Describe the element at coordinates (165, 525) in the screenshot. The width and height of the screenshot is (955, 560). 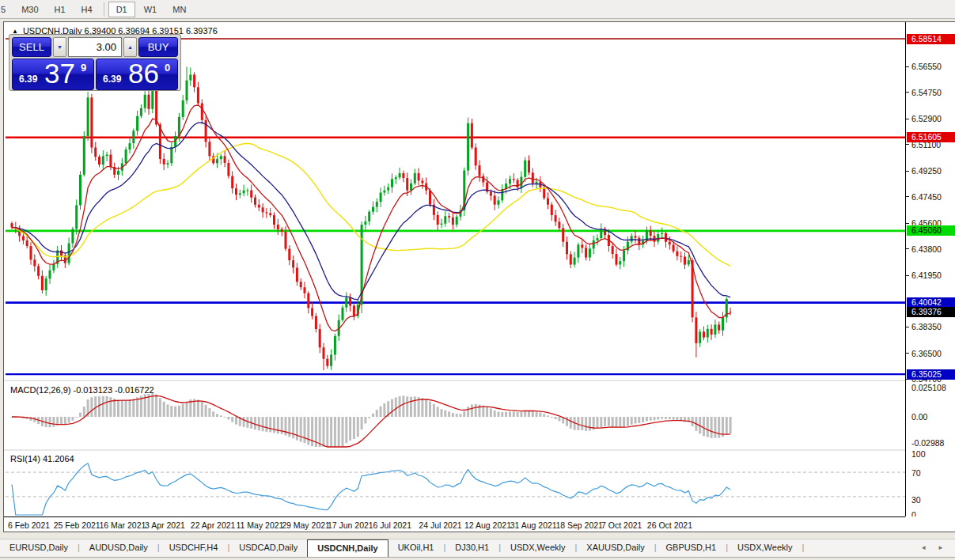
I see `date-axis-label: 3 Apr 2021` at that location.